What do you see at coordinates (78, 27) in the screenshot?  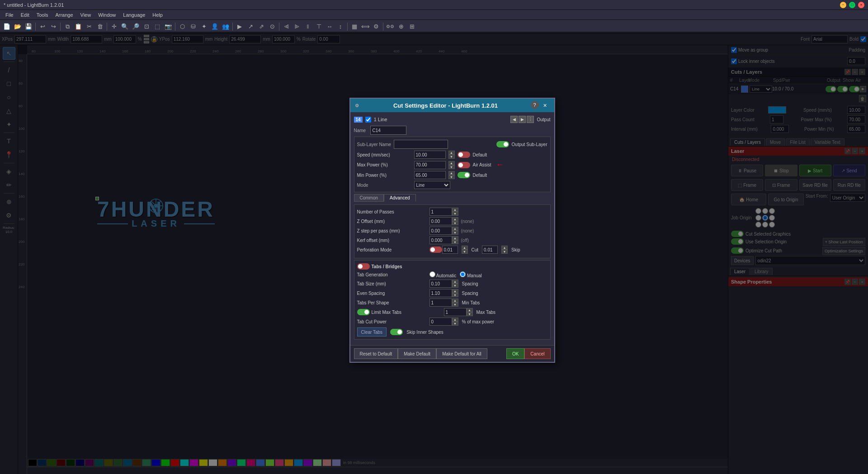 I see `paste-icon: 📋` at bounding box center [78, 27].